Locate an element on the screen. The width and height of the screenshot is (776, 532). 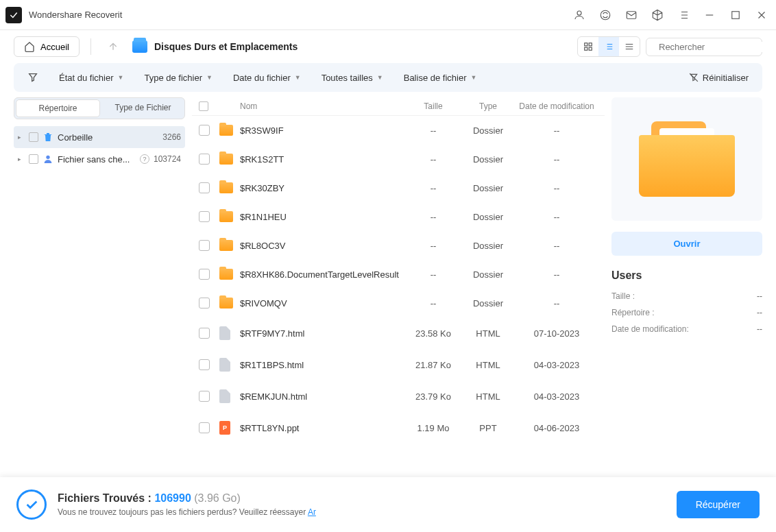
ppt-icon: P is located at coordinates (225, 428).